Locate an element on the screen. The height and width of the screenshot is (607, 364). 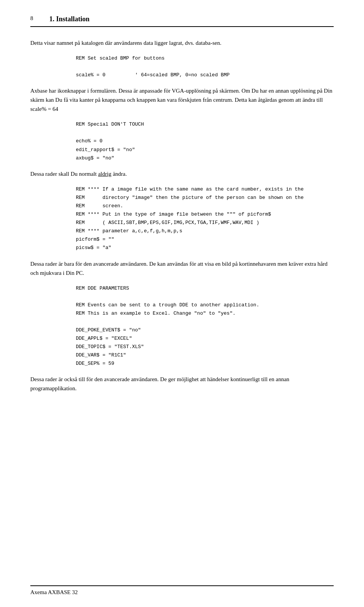
code-block-1: REM Set scaled BMP for buttons scale% = … is located at coordinates (205, 67).